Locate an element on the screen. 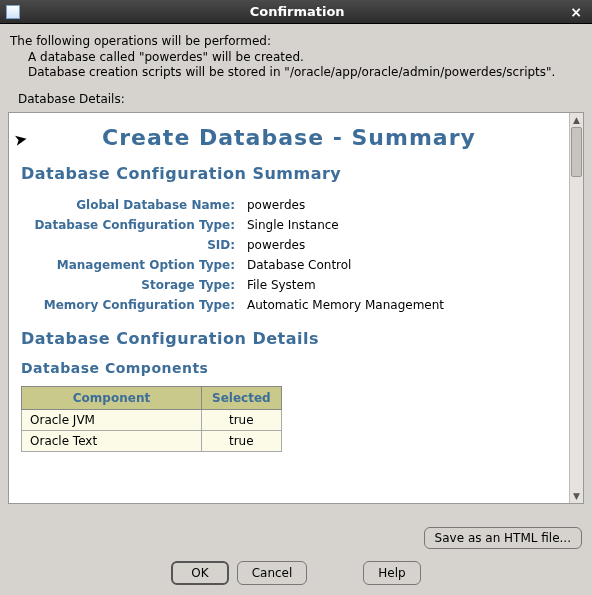 The image size is (592, 595). scroll-thumb is located at coordinates (576, 152).